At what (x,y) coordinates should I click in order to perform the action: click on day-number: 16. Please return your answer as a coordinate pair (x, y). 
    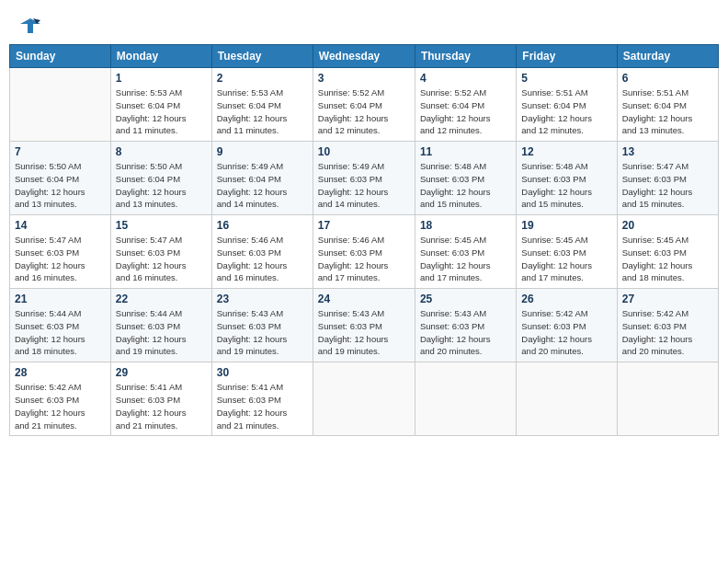
    Looking at the image, I should click on (263, 225).